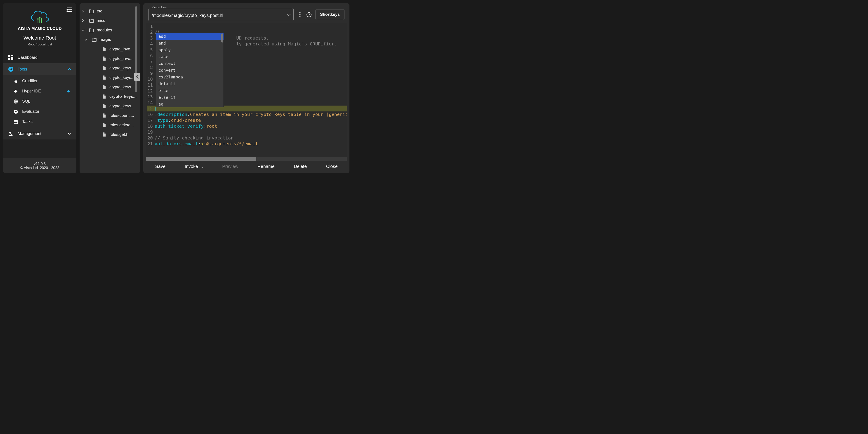  What do you see at coordinates (151, 38) in the screenshot?
I see `gutter-linenumber: 3` at bounding box center [151, 38].